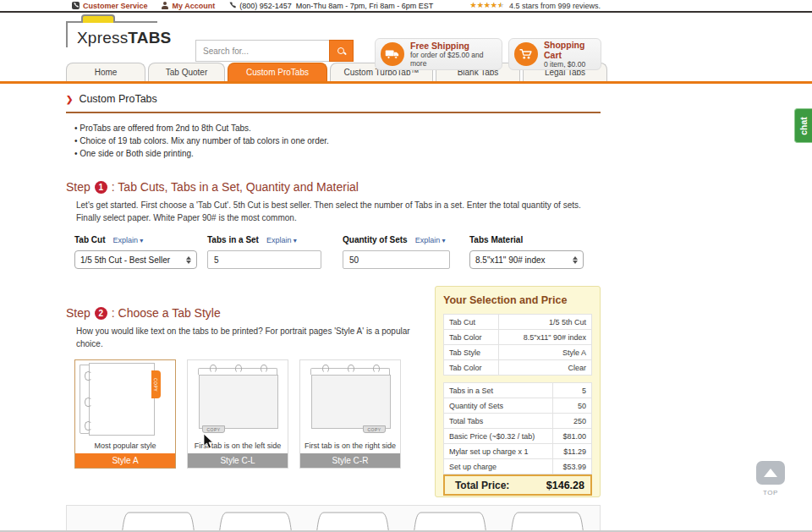  What do you see at coordinates (518, 467) in the screenshot?
I see `table-row: Set up charge$53.99` at bounding box center [518, 467].